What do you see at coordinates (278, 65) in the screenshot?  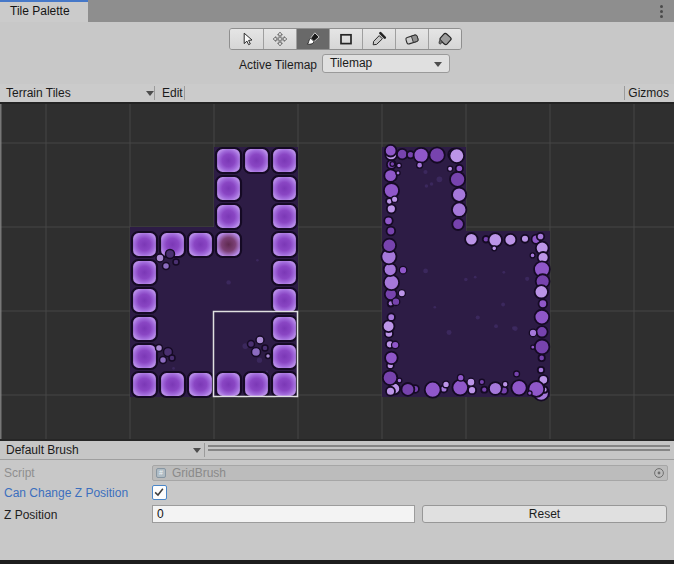 I see `active-tilemap-label: Active Tilemap` at bounding box center [278, 65].